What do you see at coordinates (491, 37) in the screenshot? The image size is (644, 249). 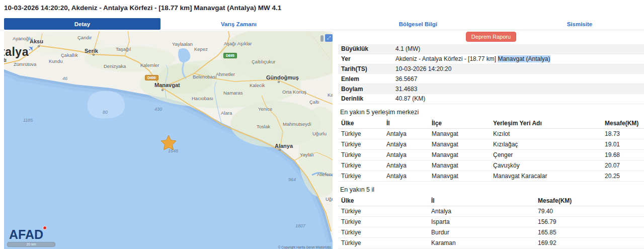 I see `report-button-row: Deprem Raporu` at bounding box center [491, 37].